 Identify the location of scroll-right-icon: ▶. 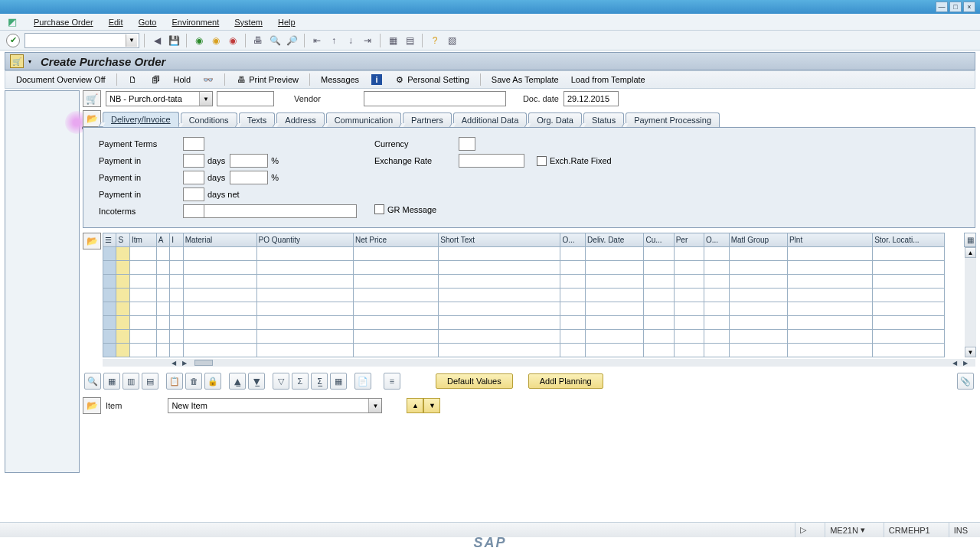
(185, 363).